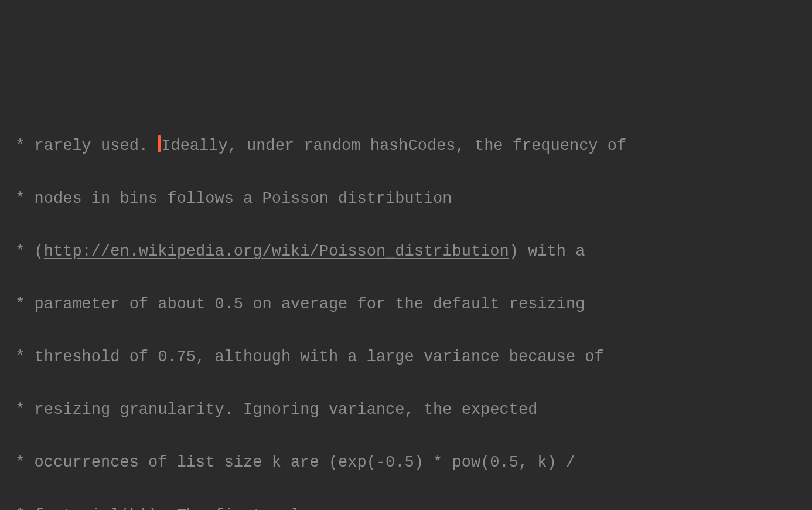 The width and height of the screenshot is (812, 510). What do you see at coordinates (394, 146) in the screenshot?
I see `comment-text: Ideally, under random hashCodes, the fre…` at bounding box center [394, 146].